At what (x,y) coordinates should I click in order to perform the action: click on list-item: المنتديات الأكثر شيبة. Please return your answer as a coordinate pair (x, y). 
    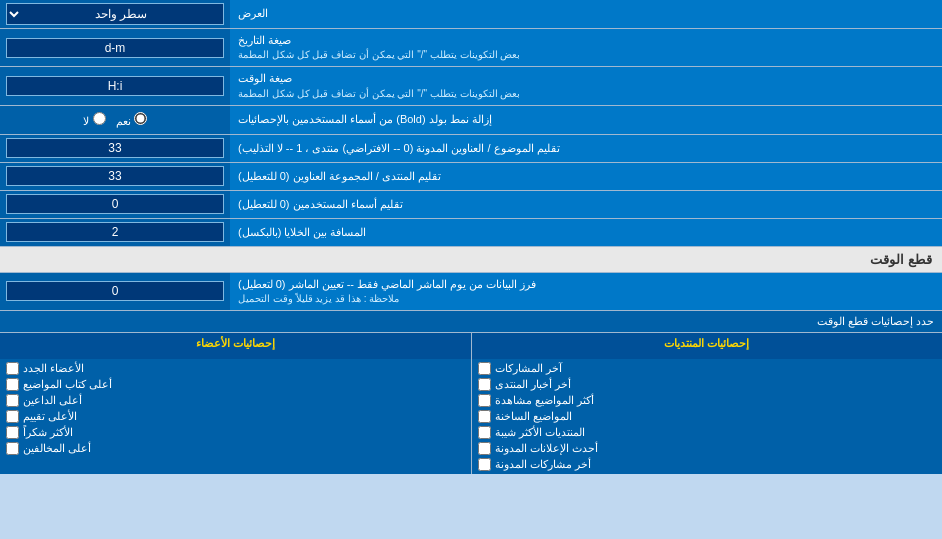
    Looking at the image, I should click on (708, 432).